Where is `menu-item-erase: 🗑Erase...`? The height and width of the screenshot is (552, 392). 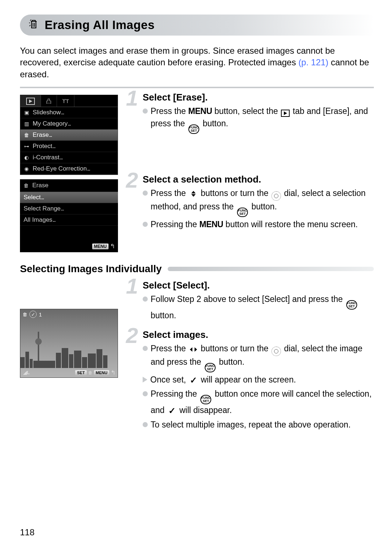 menu-item-erase: 🗑Erase... is located at coordinates (69, 135).